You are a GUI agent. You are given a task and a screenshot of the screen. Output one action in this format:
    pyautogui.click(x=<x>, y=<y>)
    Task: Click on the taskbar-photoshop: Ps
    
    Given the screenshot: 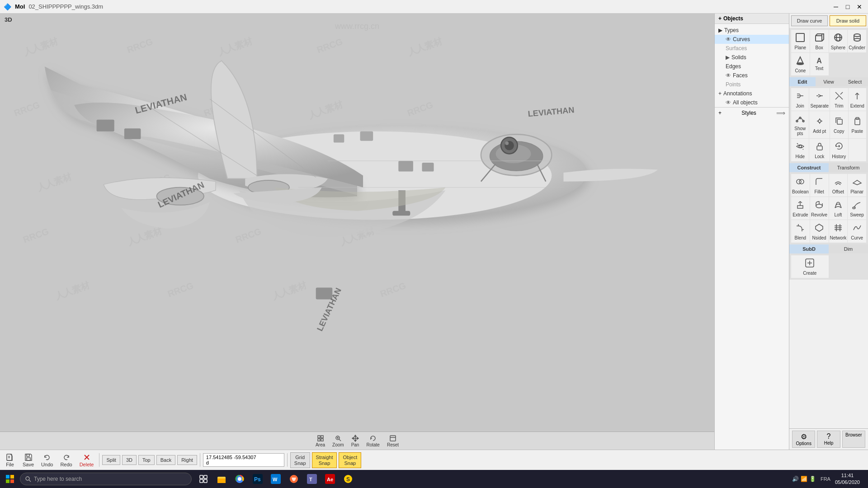 What is the action you would take?
    pyautogui.click(x=258, y=479)
    